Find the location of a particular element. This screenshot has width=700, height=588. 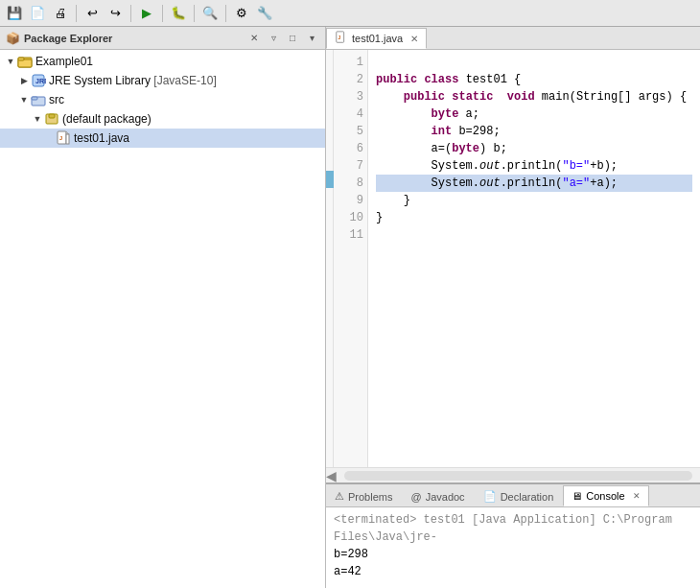

line-numbers: 1 2 3 4 5 6 7 8 9 10 11 is located at coordinates (351, 259).